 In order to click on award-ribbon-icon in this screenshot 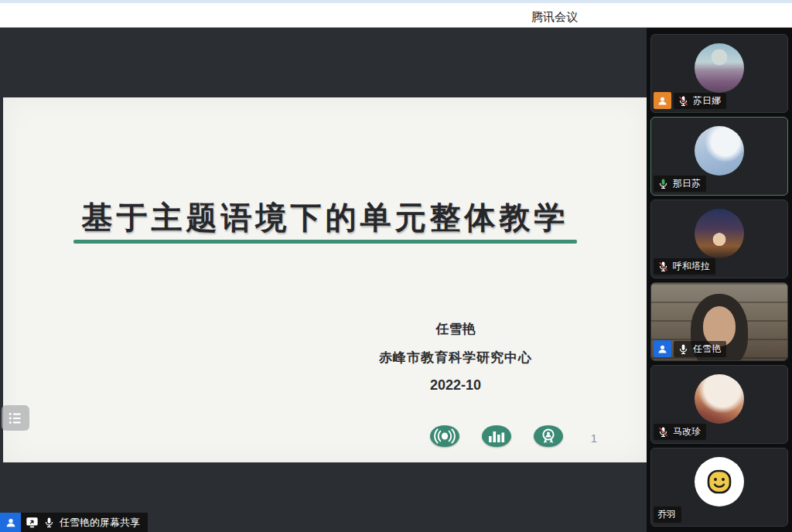, I will do `click(548, 436)`.